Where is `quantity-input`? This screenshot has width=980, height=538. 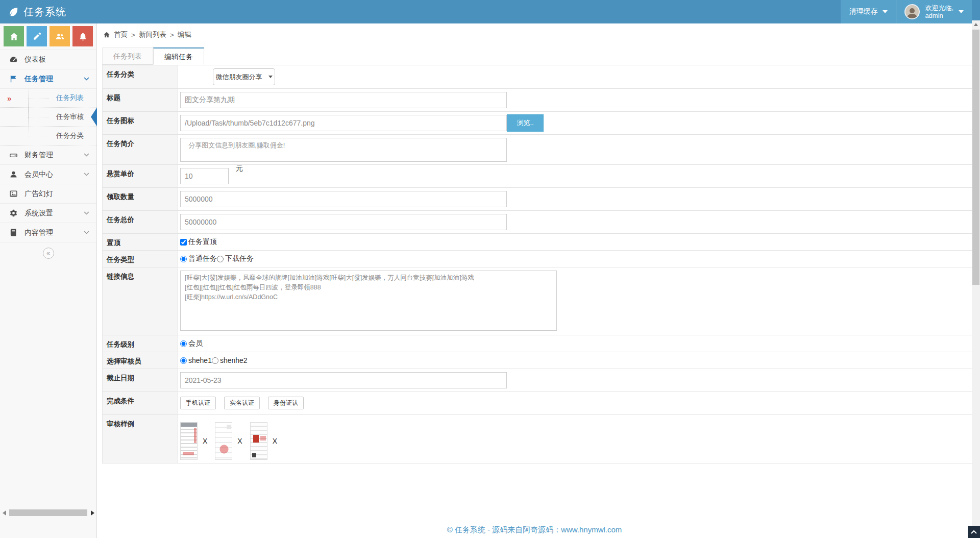
quantity-input is located at coordinates (344, 199).